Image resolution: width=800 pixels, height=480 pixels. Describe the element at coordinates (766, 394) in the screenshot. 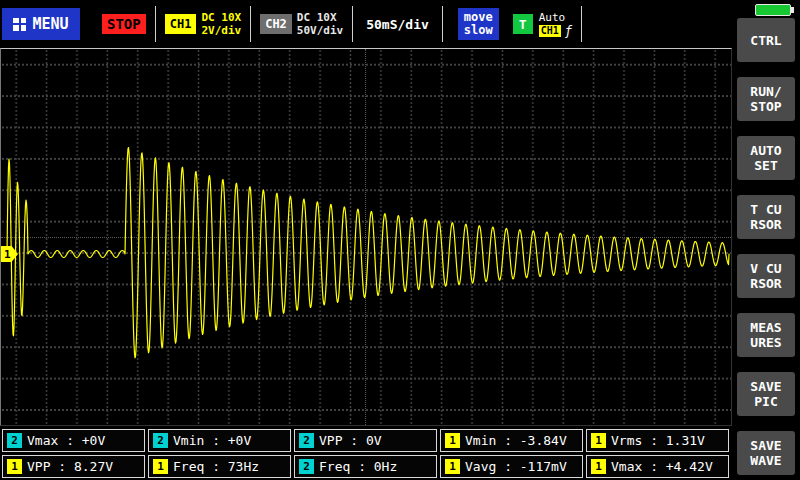

I see `save-pic-button: SAVE PIC` at that location.